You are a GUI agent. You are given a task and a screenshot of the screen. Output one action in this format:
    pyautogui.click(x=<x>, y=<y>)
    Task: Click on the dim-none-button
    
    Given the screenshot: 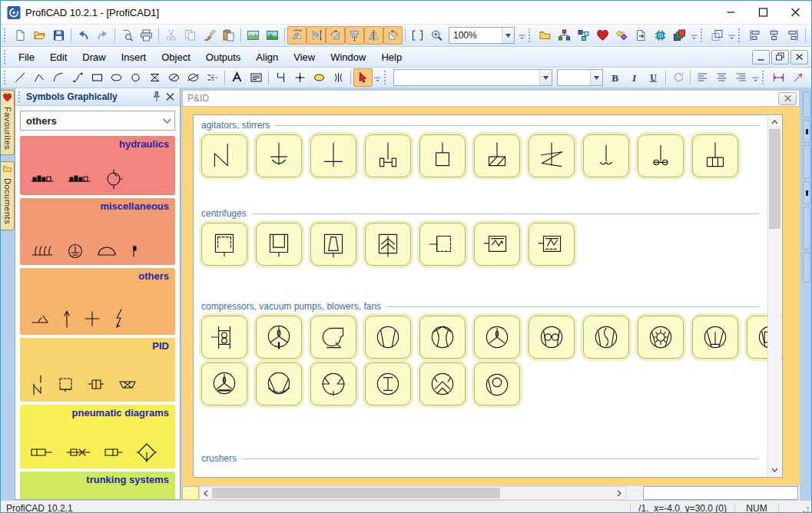 What is the action you would take?
    pyautogui.click(x=810, y=78)
    